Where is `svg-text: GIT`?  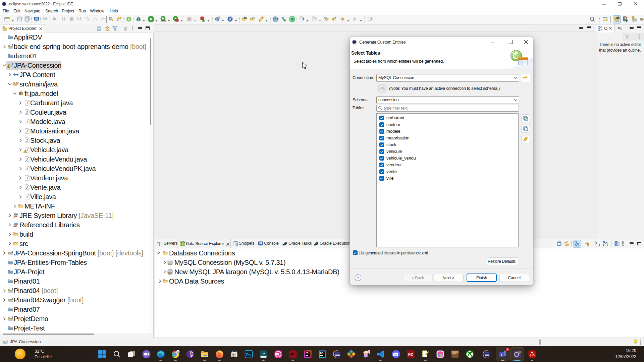 svg-text: GIT is located at coordinates (635, 20).